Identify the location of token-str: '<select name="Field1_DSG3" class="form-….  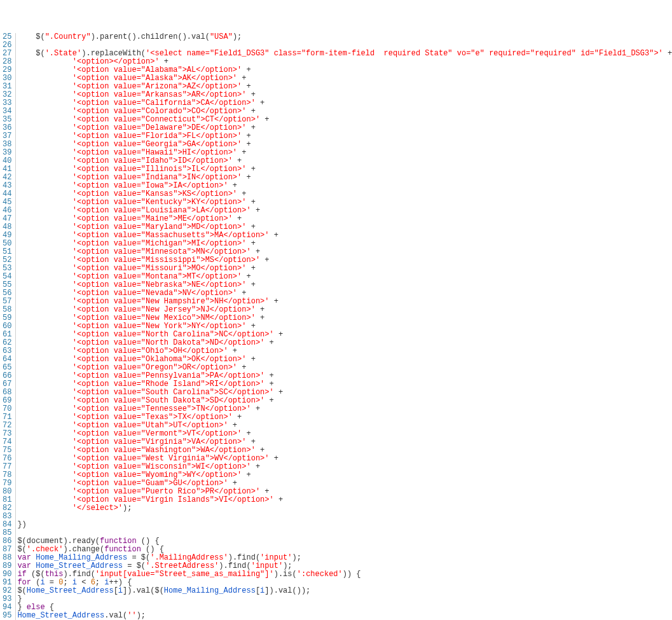
(404, 53).